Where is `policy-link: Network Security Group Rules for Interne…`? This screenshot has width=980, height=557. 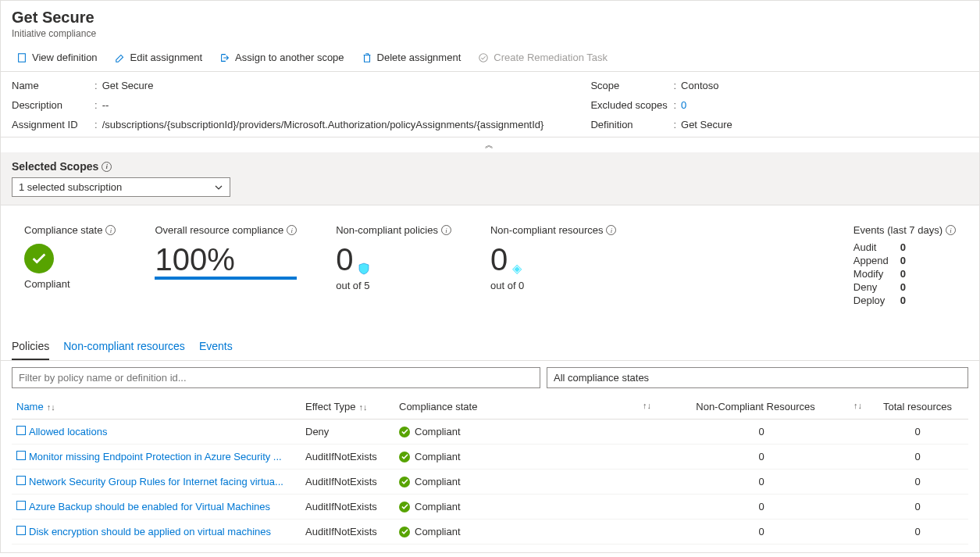 policy-link: Network Security Group Rules for Interne… is located at coordinates (156, 481).